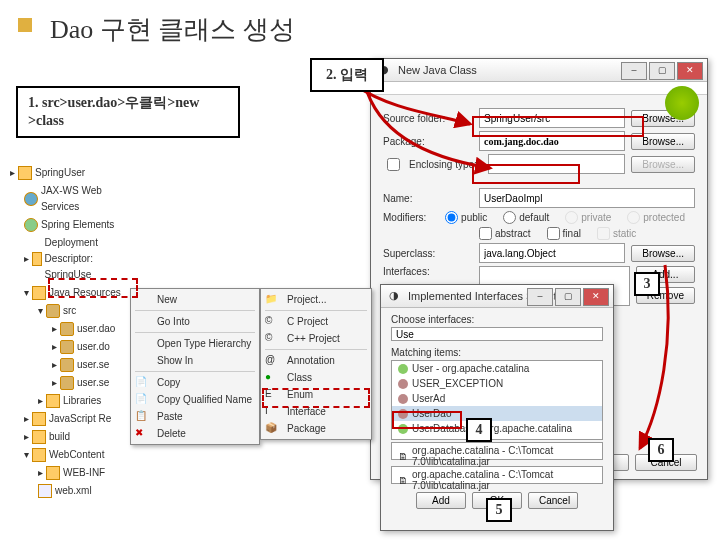 The height and width of the screenshot is (540, 720). I want to click on new-cppproject: ©C++ Project, so click(316, 338).